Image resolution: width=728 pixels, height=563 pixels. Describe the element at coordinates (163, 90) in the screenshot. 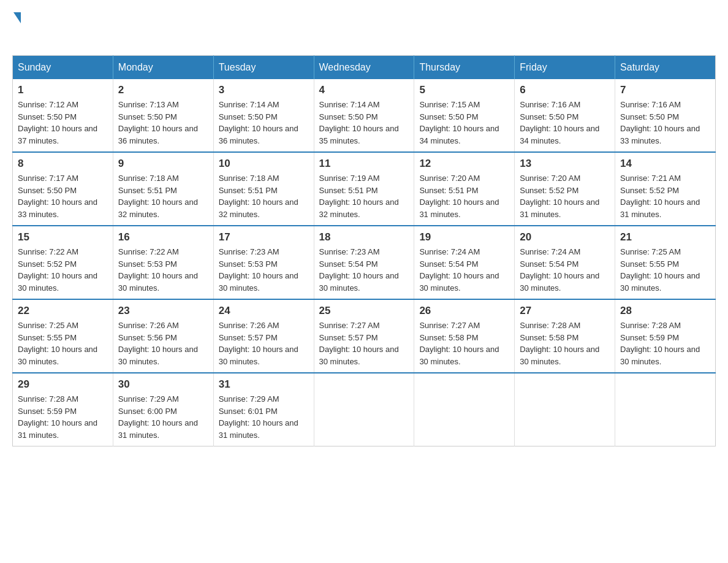

I see `day-number: 2` at that location.